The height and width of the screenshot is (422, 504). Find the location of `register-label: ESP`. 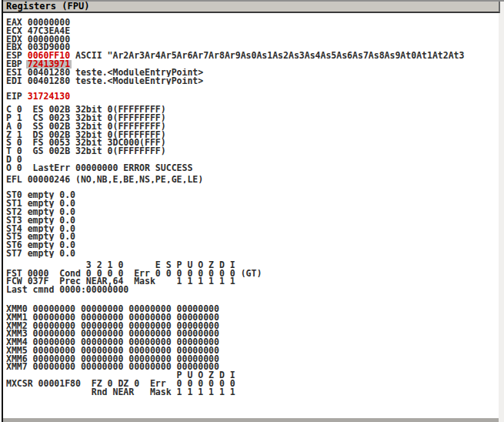

register-label: ESP is located at coordinates (14, 55).